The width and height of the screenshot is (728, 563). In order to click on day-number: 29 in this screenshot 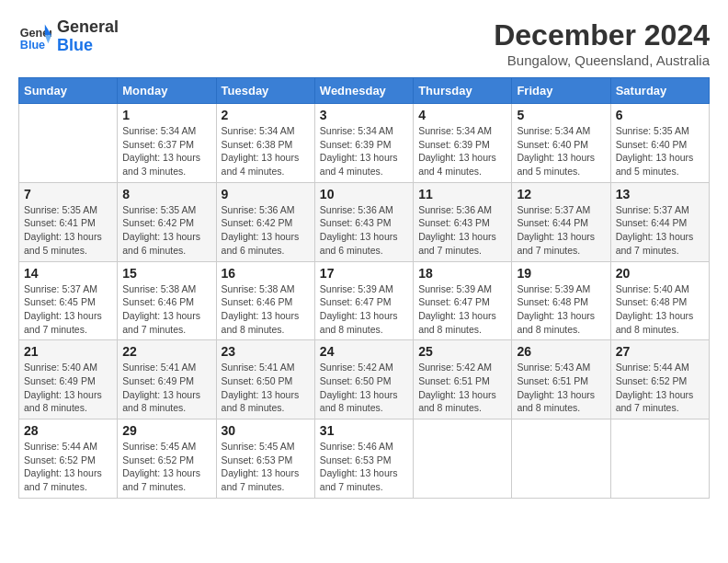, I will do `click(166, 431)`.